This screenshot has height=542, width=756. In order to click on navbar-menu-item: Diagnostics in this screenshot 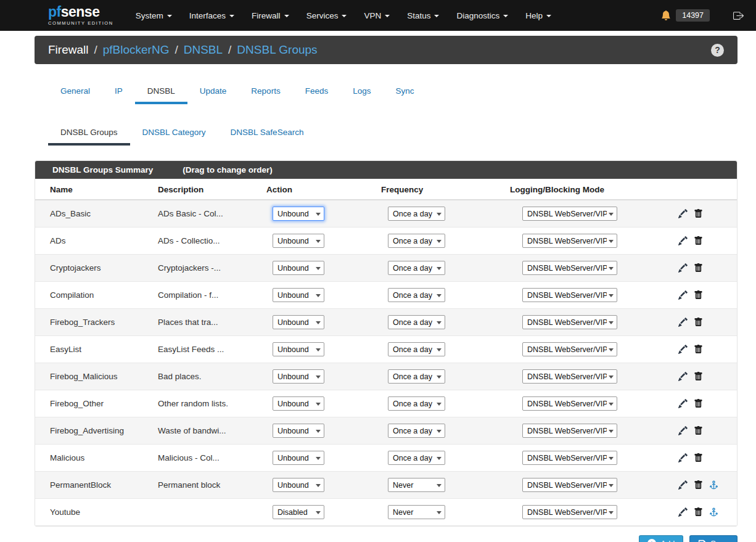, I will do `click(482, 15)`.